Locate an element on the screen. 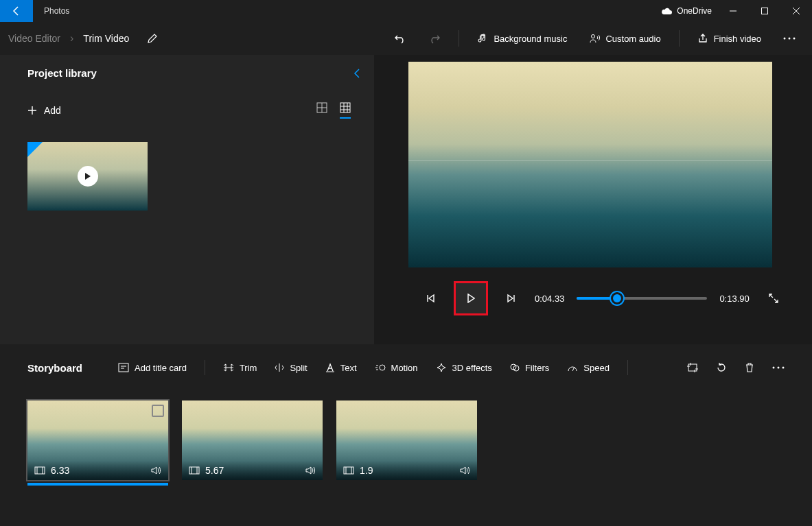 This screenshot has height=526, width=812. custom-audio-button: Custom audio is located at coordinates (625, 38).